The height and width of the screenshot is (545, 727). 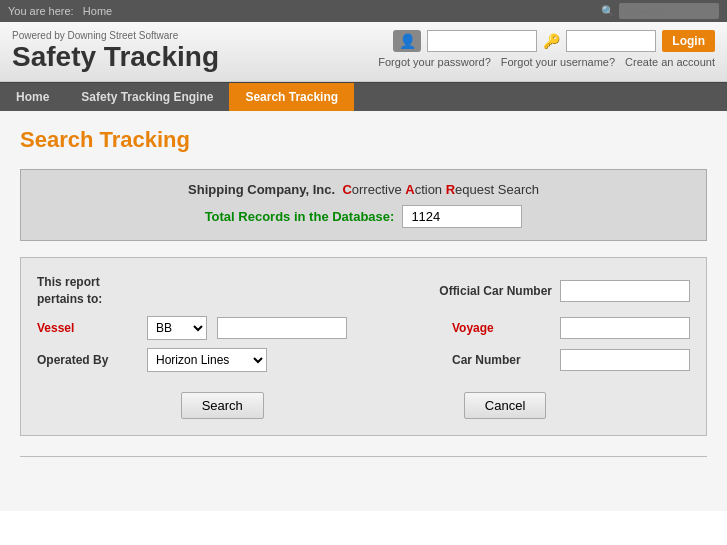 I want to click on car-number-section: Car Number, so click(x=571, y=360).